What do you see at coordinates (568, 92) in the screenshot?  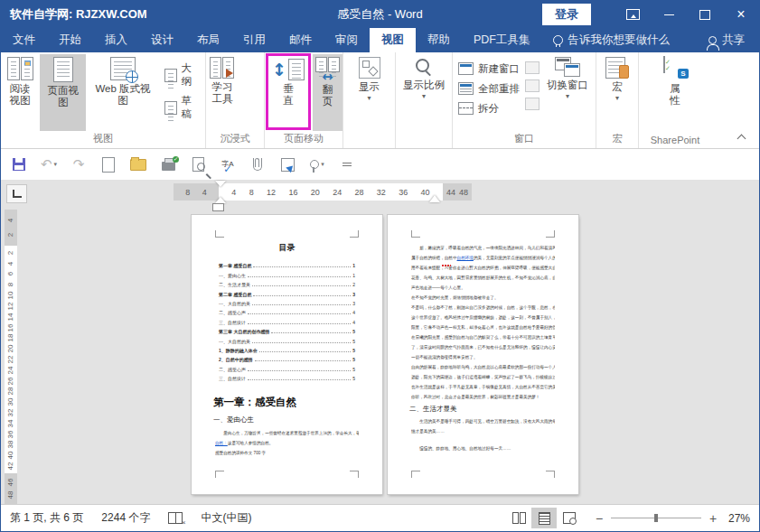 I see `switch-windows-button: 切换窗口 ▾` at bounding box center [568, 92].